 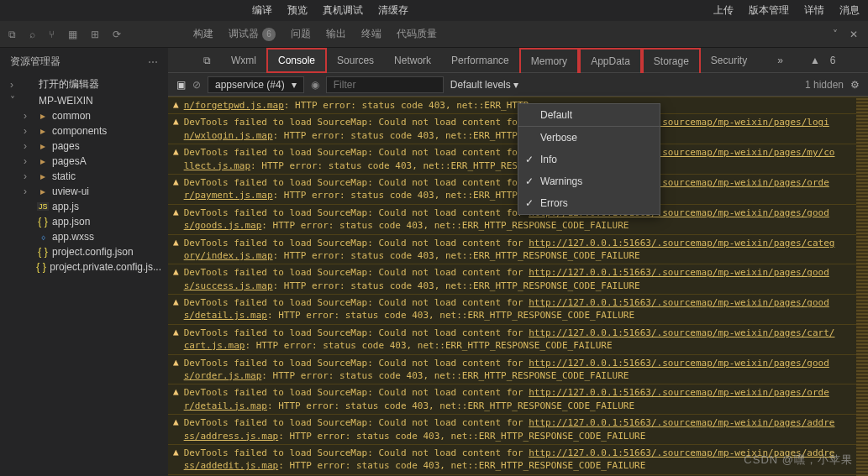 What do you see at coordinates (52, 34) in the screenshot?
I see `branch-icon: ⑂` at bounding box center [52, 34].